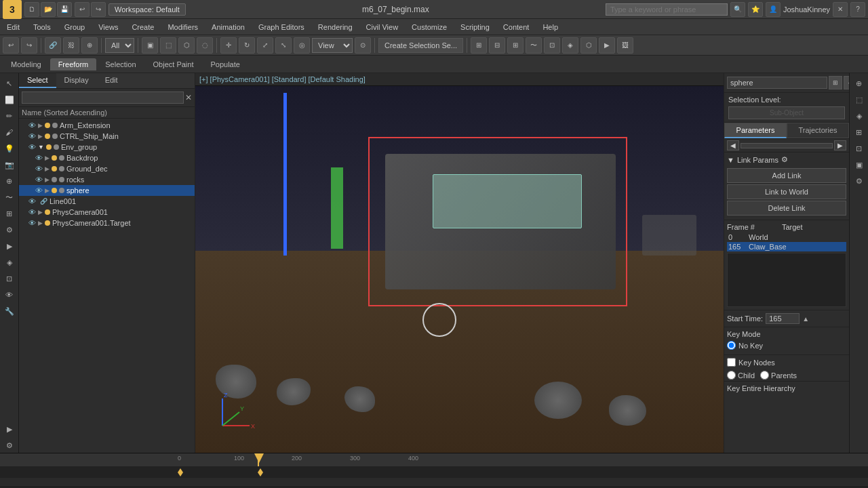 Image resolution: width=868 pixels, height=488 pixels. Describe the element at coordinates (150, 45) in the screenshot. I see `select-icon: ▣` at that location.